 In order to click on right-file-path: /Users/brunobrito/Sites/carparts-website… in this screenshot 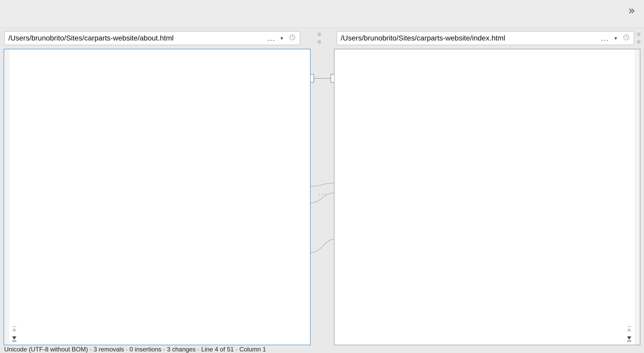, I will do `click(469, 38)`.